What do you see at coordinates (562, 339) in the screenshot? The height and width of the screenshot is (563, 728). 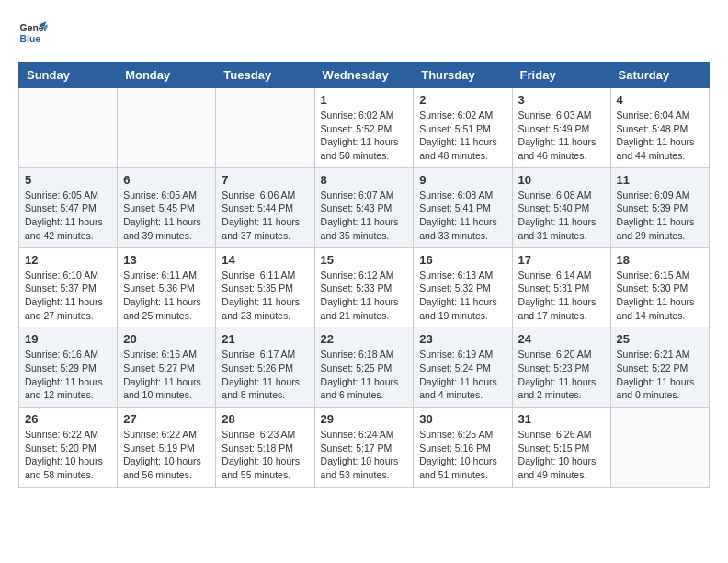 I see `day-number: 24` at bounding box center [562, 339].